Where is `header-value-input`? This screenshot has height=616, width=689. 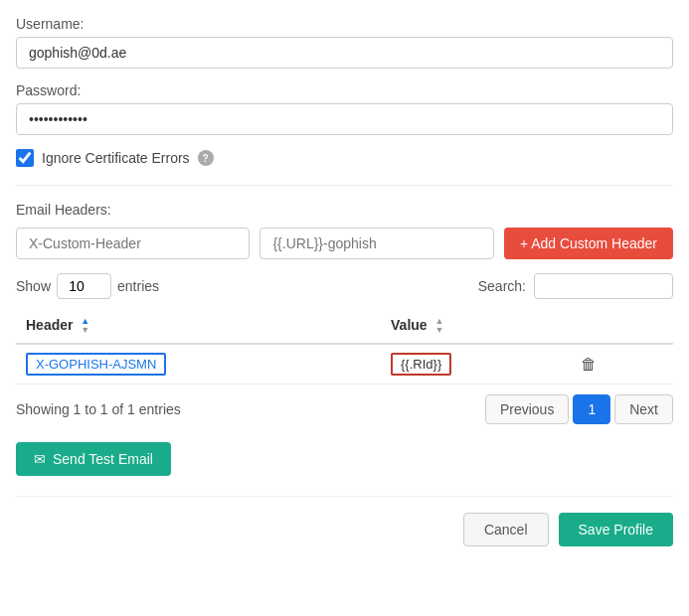 header-value-input is located at coordinates (376, 243).